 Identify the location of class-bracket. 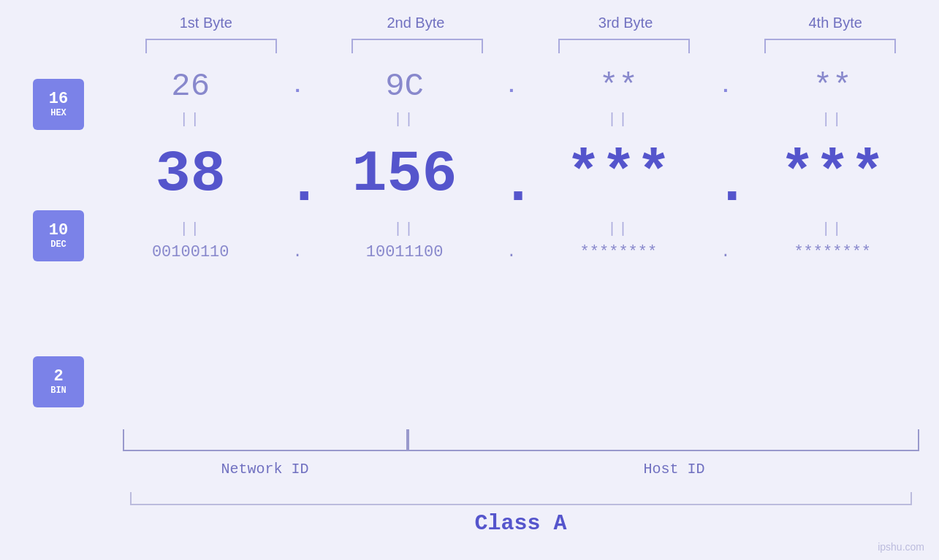
(521, 499).